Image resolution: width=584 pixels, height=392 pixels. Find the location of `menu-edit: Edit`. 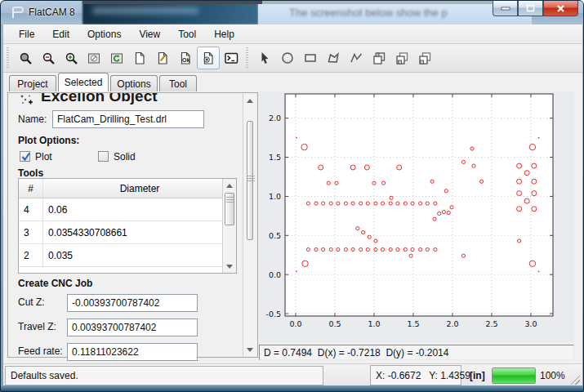

menu-edit: Edit is located at coordinates (60, 34).